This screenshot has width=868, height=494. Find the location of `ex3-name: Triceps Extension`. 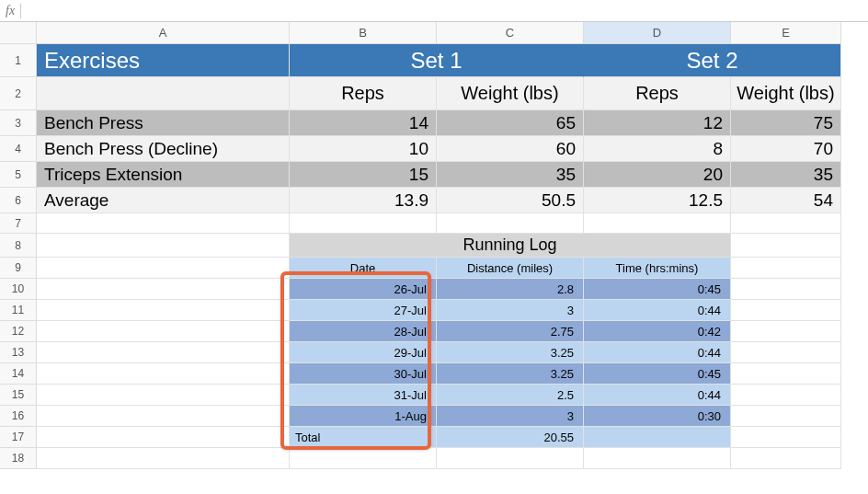

ex3-name: Triceps Extension is located at coordinates (164, 175).